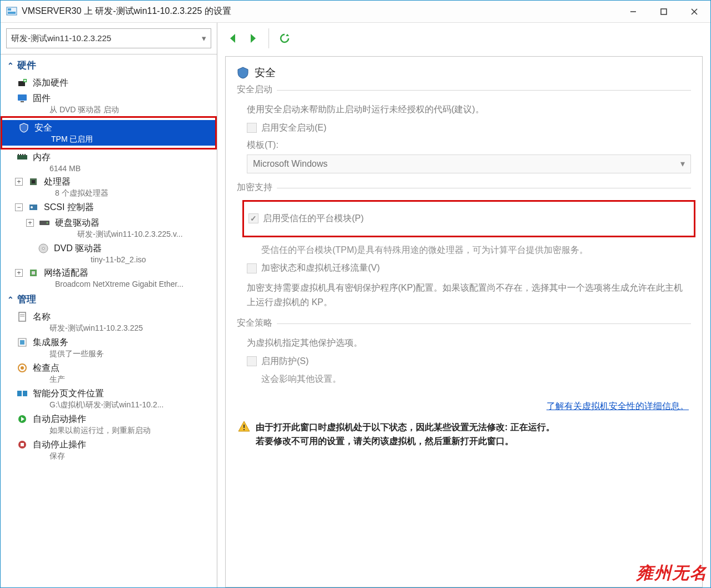  What do you see at coordinates (127, 11) in the screenshot?
I see `window-title: VMSERVER30 上 研发-测试win11-10.2.3.225 的设置` at bounding box center [127, 11].